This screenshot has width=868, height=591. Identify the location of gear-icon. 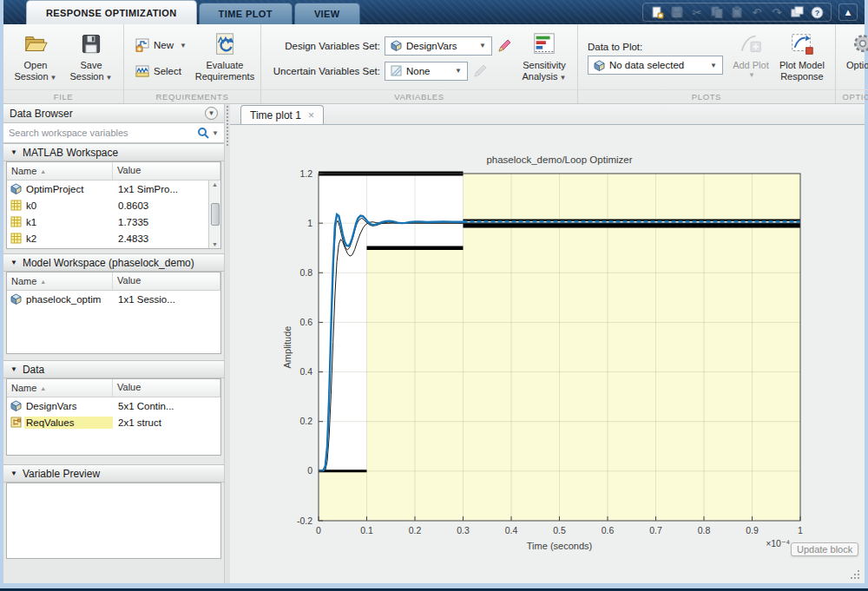
(859, 44).